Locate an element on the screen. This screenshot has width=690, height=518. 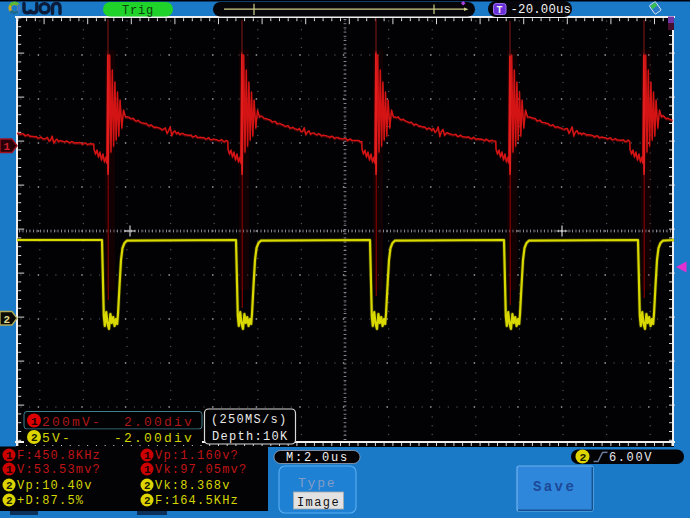
svg-text: 5V- is located at coordinates (57, 438).